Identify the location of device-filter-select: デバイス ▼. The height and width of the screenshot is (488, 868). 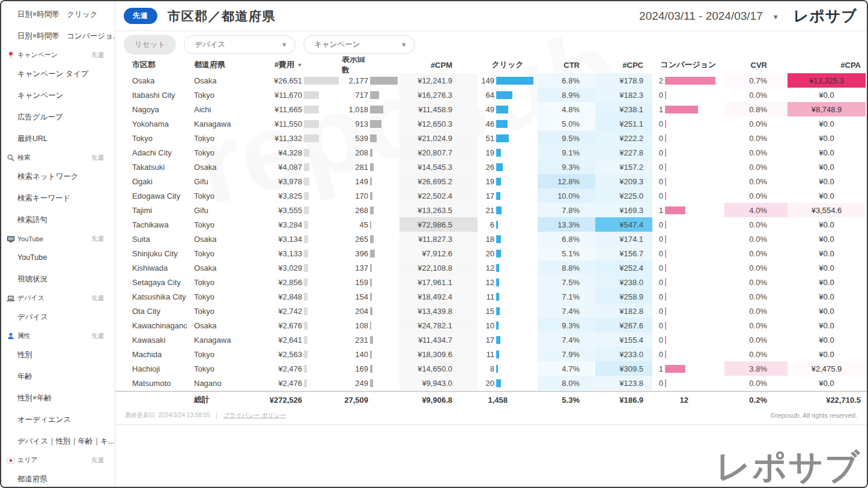
(240, 44).